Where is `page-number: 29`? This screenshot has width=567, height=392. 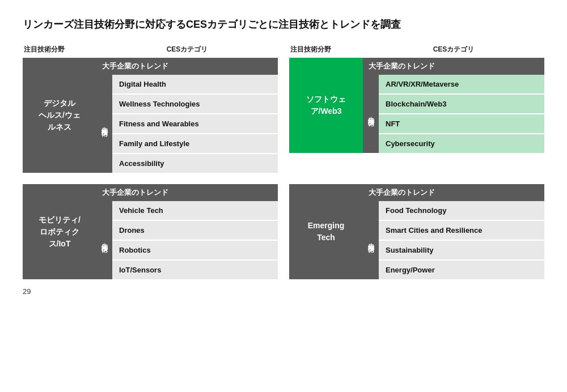 page-number: 29 is located at coordinates (284, 291).